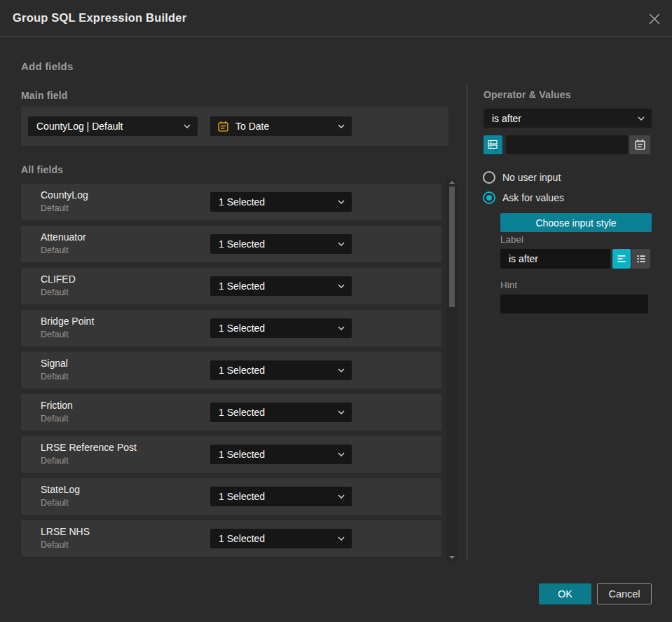  What do you see at coordinates (283, 126) in the screenshot?
I see `date-type-dropdown-value: To Date` at bounding box center [283, 126].